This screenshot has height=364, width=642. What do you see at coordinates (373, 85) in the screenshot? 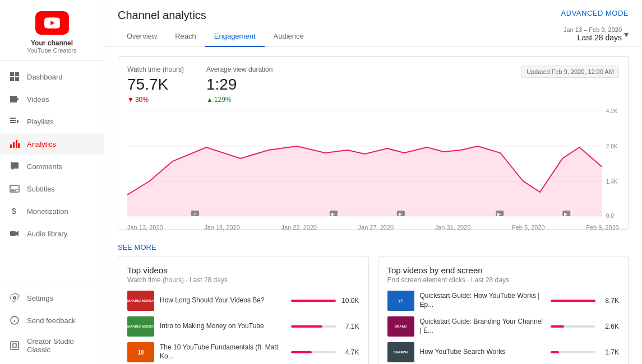
I see `metrics-row: Watch time (hours) 75.7K ▼ 30% Average v…` at bounding box center [373, 85].